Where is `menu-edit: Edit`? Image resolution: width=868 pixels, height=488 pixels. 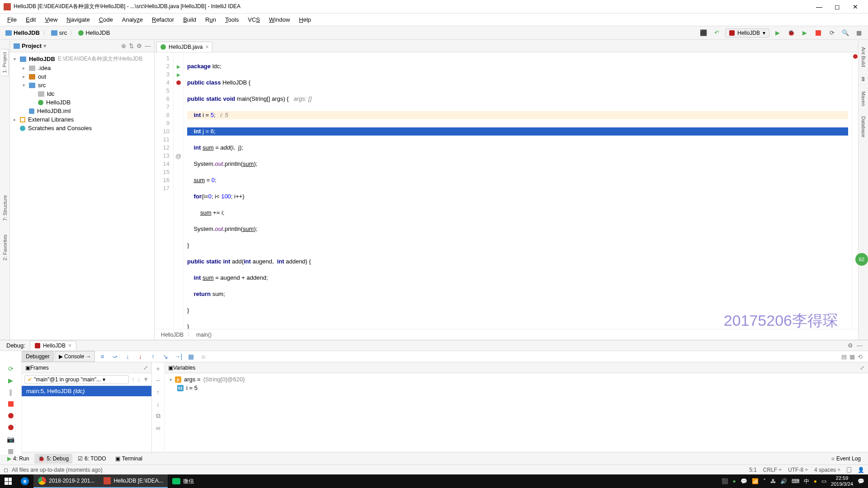
menu-edit: Edit is located at coordinates (31, 20).